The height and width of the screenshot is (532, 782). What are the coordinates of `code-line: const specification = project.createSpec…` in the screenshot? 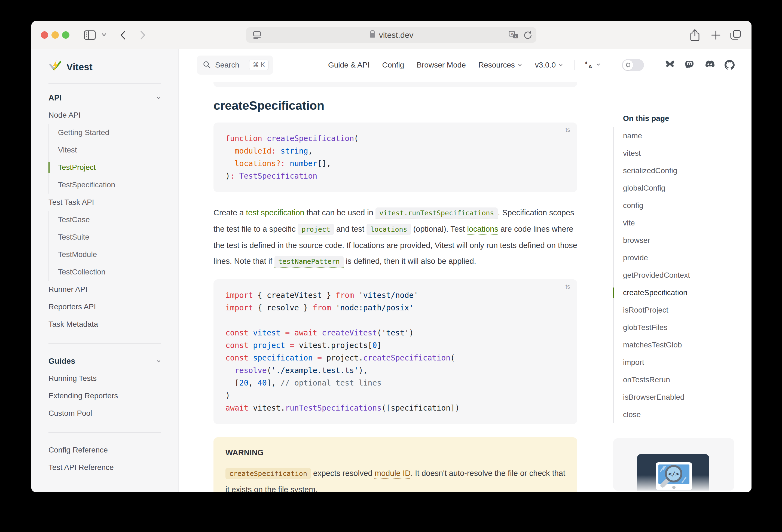 It's located at (396, 358).